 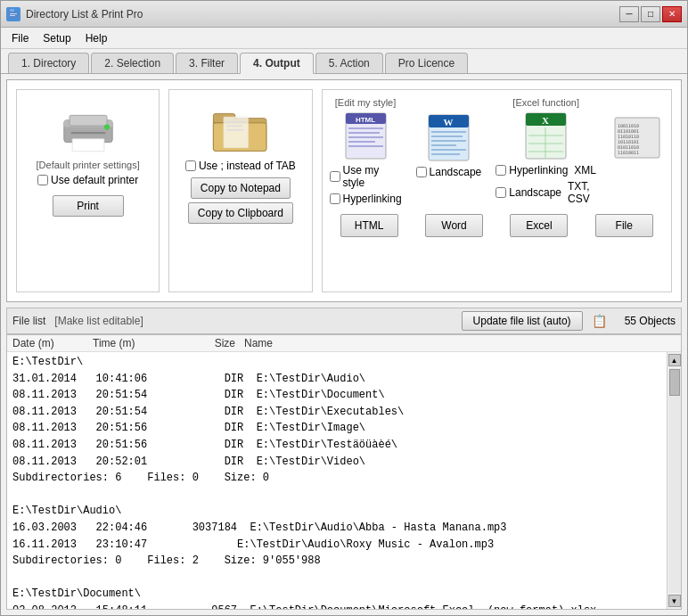 I want to click on tab-selection: 2. Selection, so click(x=132, y=62).